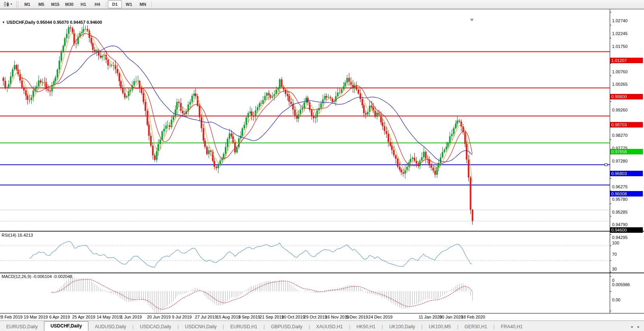 This screenshot has width=644, height=331. Describe the element at coordinates (55, 22) in the screenshot. I see `chart-title-text: USDCHF,Daily 0.95044 0.95070 0.94457 0.9…` at that location.